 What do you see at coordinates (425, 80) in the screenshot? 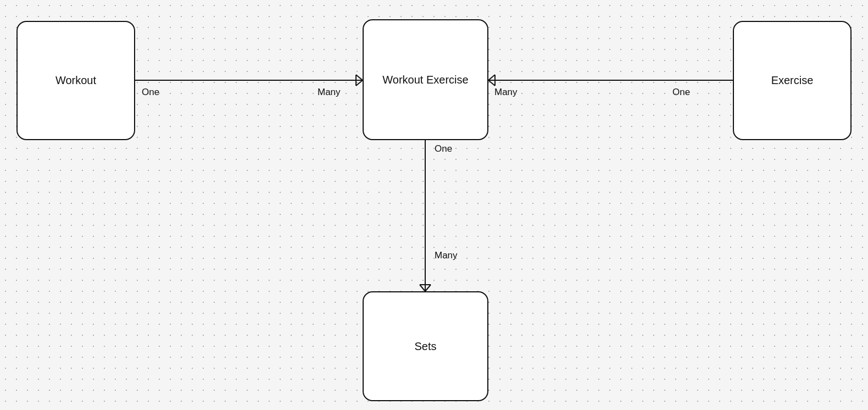
I see `entity-workout-exercise: Workout Exercise` at bounding box center [425, 80].